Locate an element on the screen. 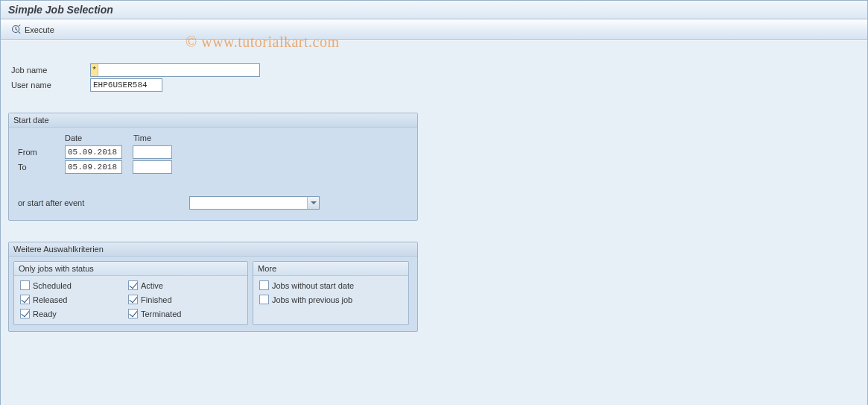 The height and width of the screenshot is (405, 868). ready-check-item: Ready is located at coordinates (75, 313).